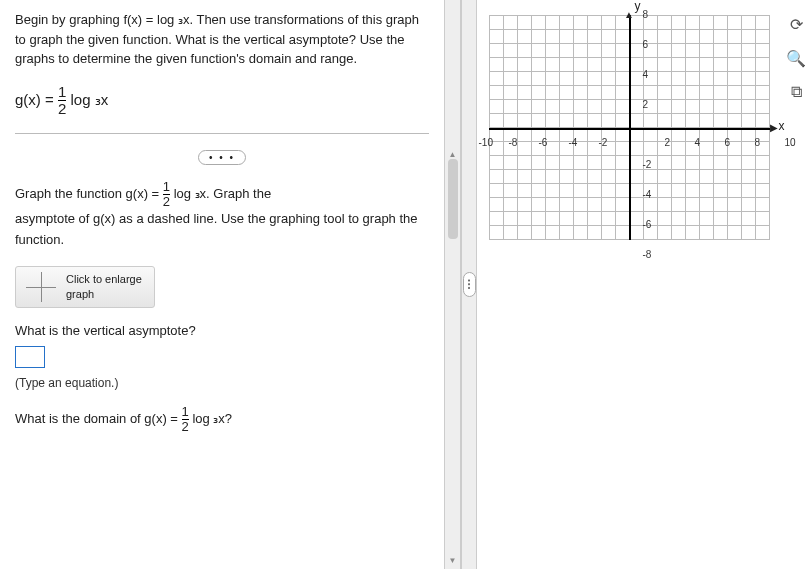 This screenshot has width=811, height=569. Describe the element at coordinates (630, 128) in the screenshot. I see `y-axis` at that location.